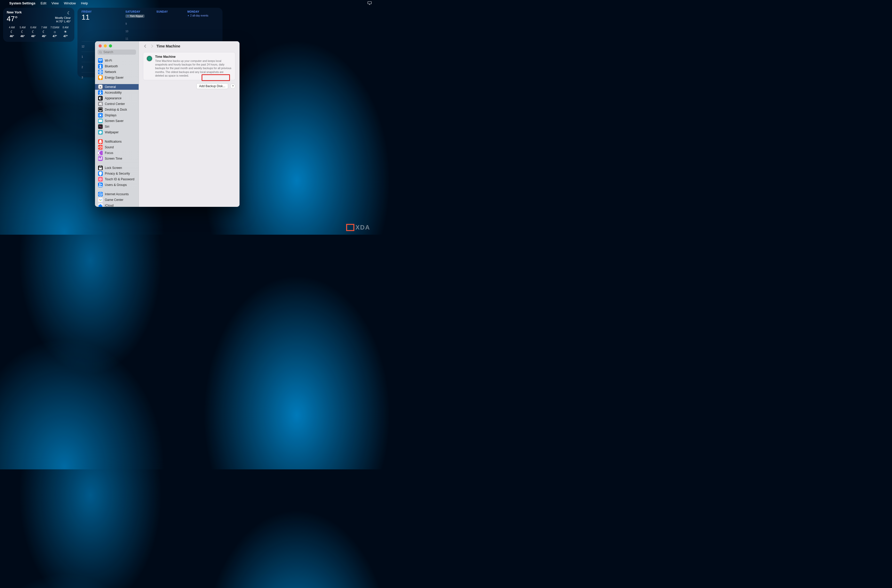  I want to click on sidebar-item-game-center: Game Center, so click(117, 200).